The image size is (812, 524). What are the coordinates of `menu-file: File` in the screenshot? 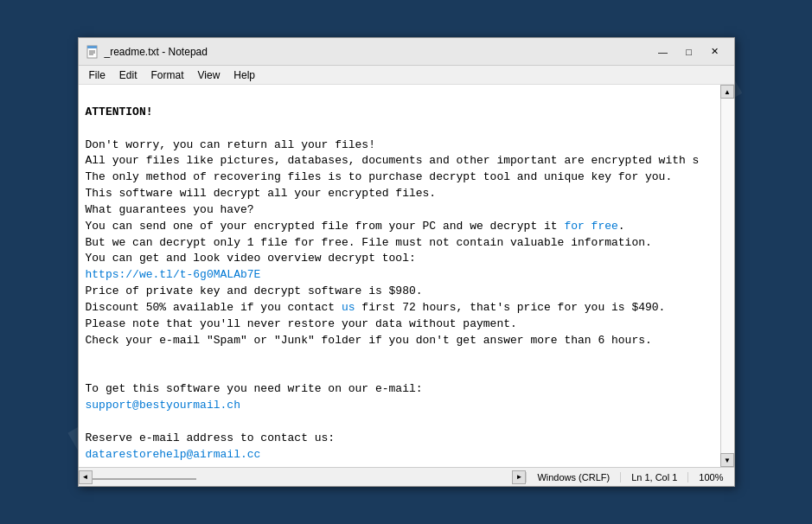 It's located at (97, 75).